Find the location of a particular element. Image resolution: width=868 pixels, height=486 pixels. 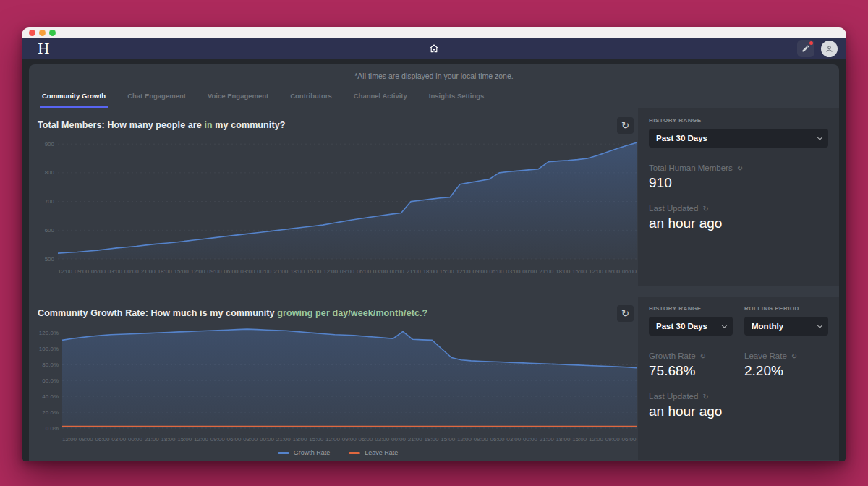

home-button is located at coordinates (434, 48).